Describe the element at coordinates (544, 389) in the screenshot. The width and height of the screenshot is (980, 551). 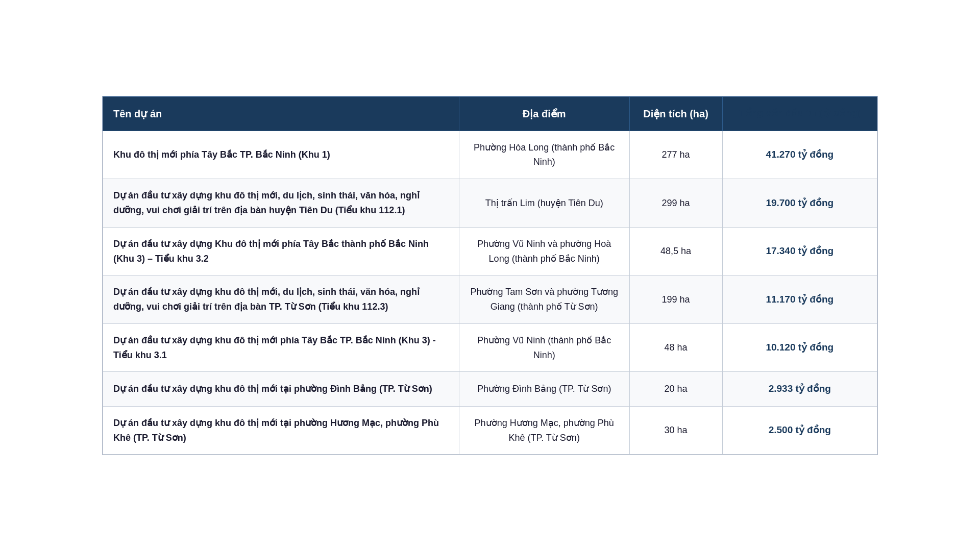
I see `cell-location: Phường Đình Bảng (TP. Từ Sơn)` at that location.